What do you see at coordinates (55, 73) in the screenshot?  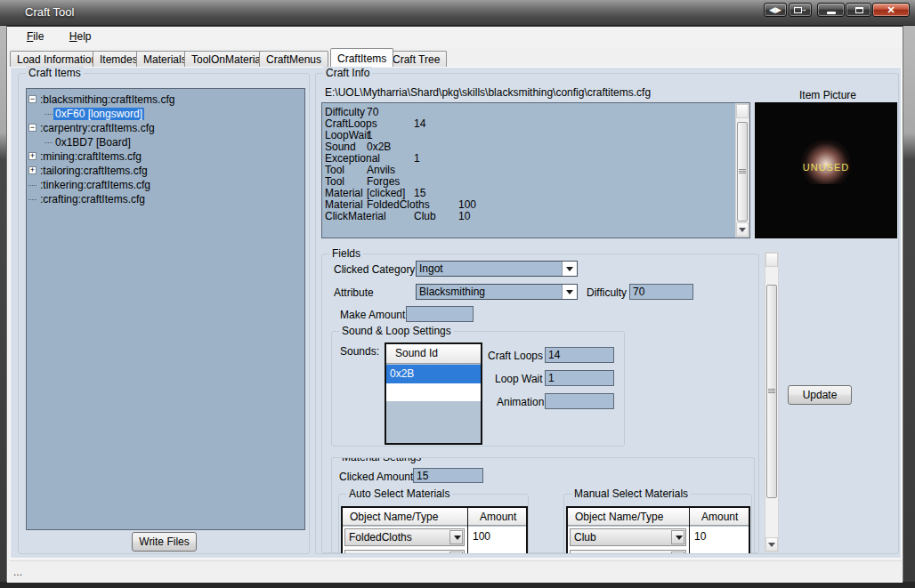 I see `craft-items-group-label: Craft Items` at bounding box center [55, 73].